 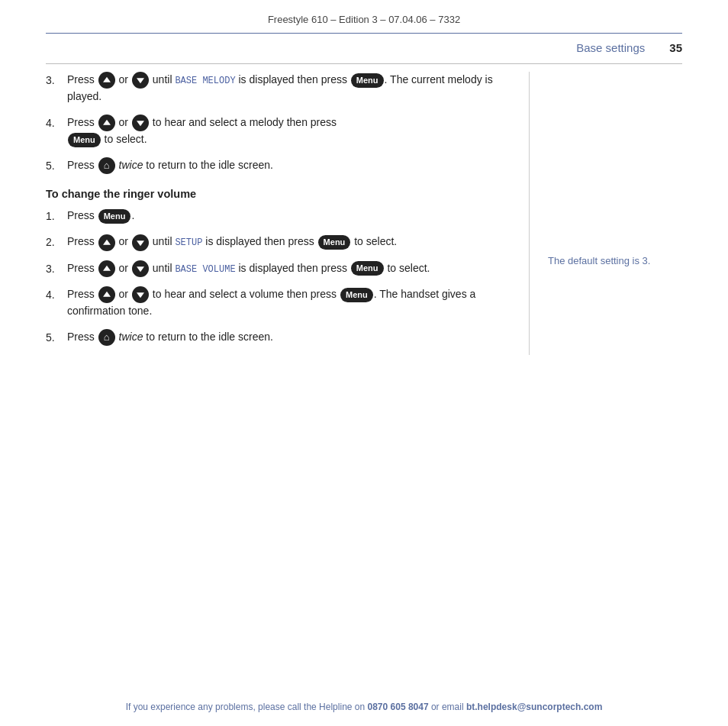 What do you see at coordinates (287, 216) in the screenshot?
I see `list-content: Press Menu.` at bounding box center [287, 216].